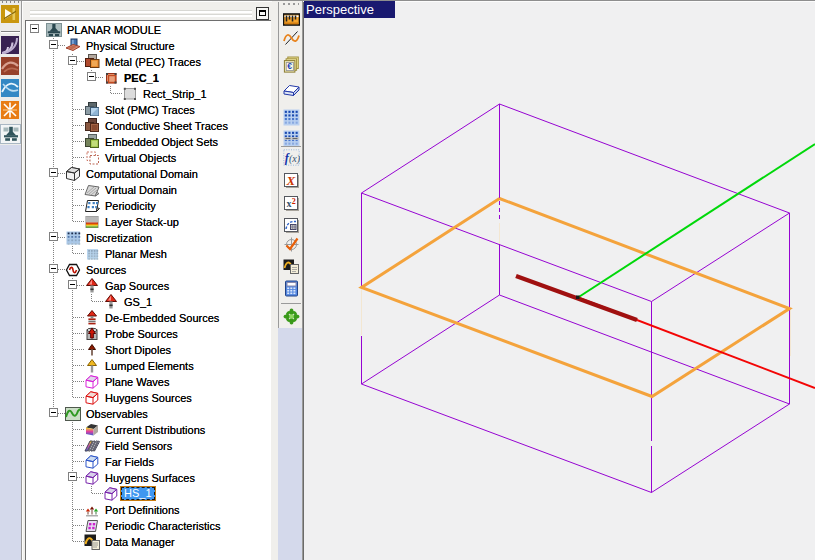 The image size is (815, 560). Describe the element at coordinates (293, 200) in the screenshot. I see `svg-text: 2` at that location.